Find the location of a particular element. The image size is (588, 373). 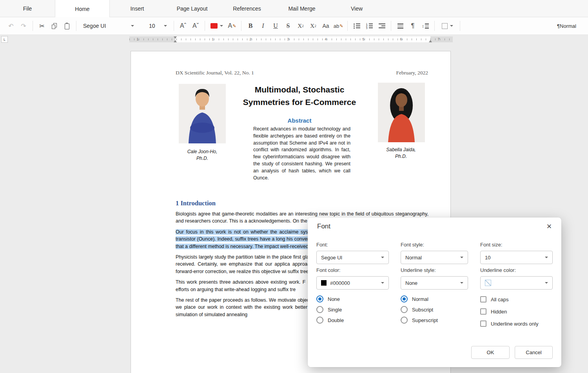

bold-button: B is located at coordinates (250, 26).